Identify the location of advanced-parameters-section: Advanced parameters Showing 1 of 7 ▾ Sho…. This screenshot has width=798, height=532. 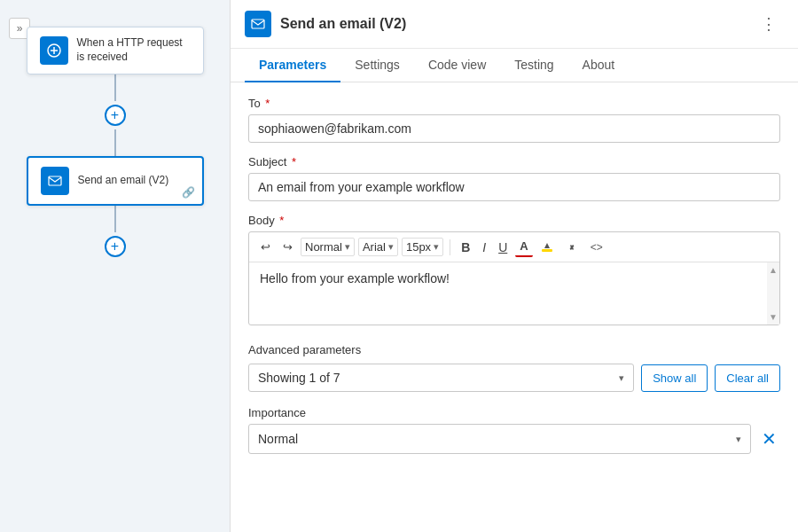
(514, 367).